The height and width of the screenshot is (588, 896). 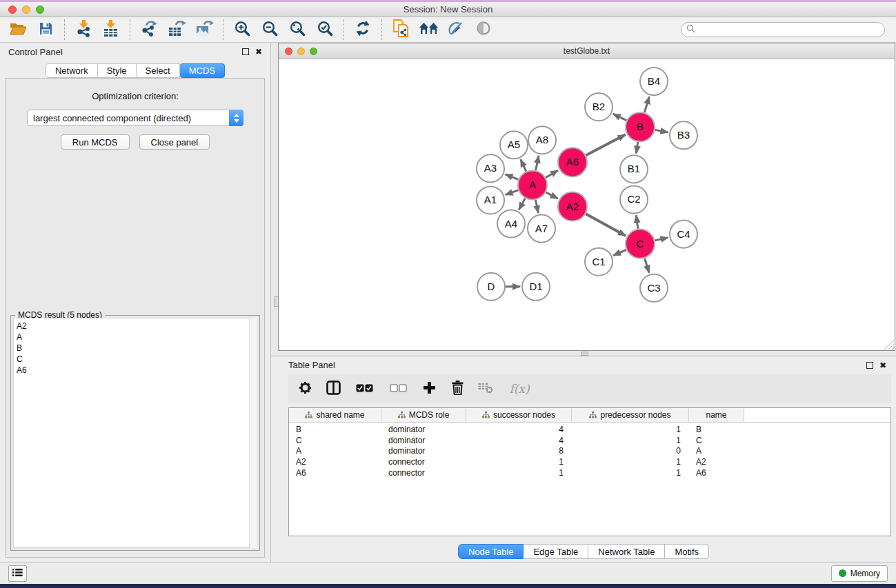 What do you see at coordinates (398, 389) in the screenshot?
I see `unselect-all-columns-button` at bounding box center [398, 389].